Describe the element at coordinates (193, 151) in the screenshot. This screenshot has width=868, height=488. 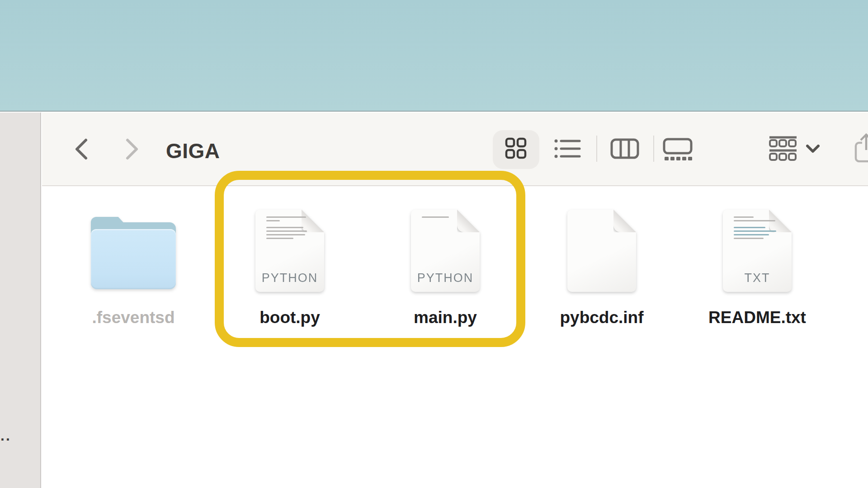
I see `window-title: GIGA` at that location.